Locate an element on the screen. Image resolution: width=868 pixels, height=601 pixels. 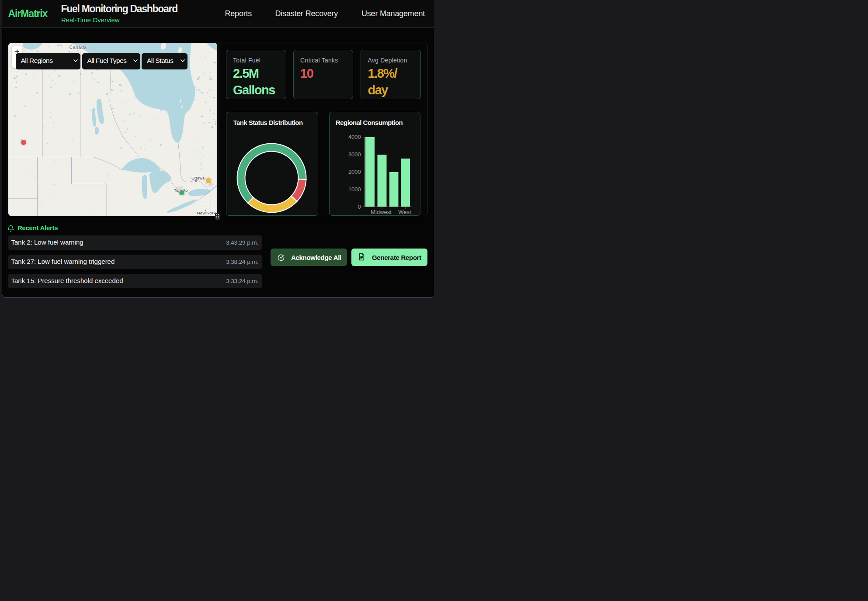
svg-text: 1000 is located at coordinates (354, 190).